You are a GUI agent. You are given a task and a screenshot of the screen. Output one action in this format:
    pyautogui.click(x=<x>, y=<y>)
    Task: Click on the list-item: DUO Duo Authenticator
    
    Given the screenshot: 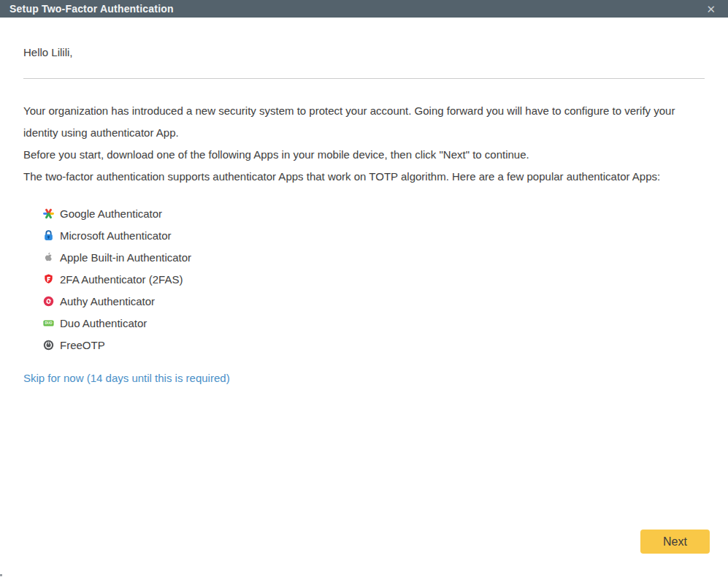 What is the action you would take?
    pyautogui.click(x=373, y=323)
    